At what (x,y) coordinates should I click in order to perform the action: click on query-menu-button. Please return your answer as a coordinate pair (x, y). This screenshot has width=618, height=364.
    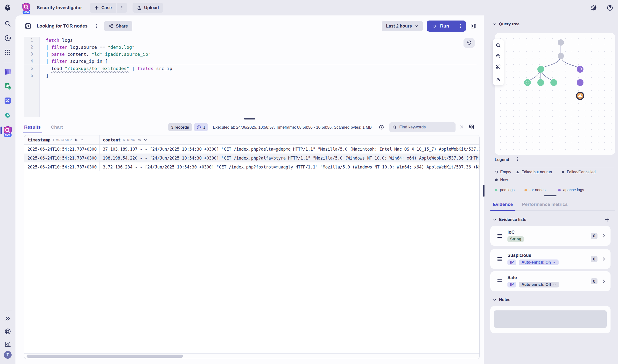
    Looking at the image, I should click on (96, 26).